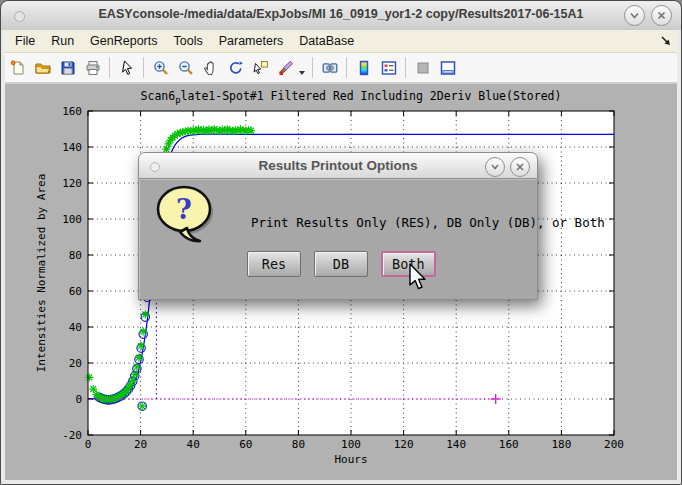 The height and width of the screenshot is (485, 682). I want to click on link-icon, so click(330, 68).